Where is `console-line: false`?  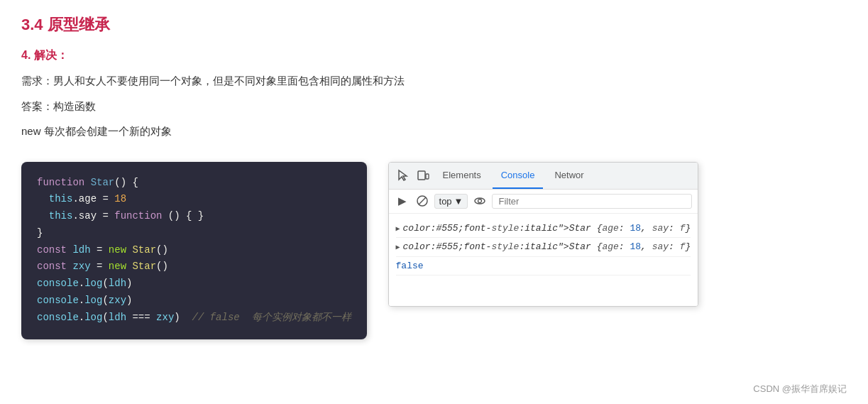
console-line: false is located at coordinates (544, 267).